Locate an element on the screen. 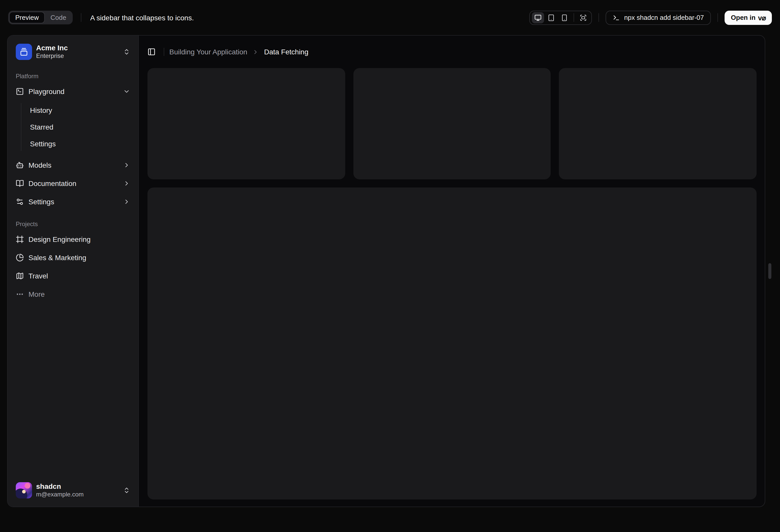 Image resolution: width=780 pixels, height=532 pixels. viewport-tablet-button is located at coordinates (551, 17).